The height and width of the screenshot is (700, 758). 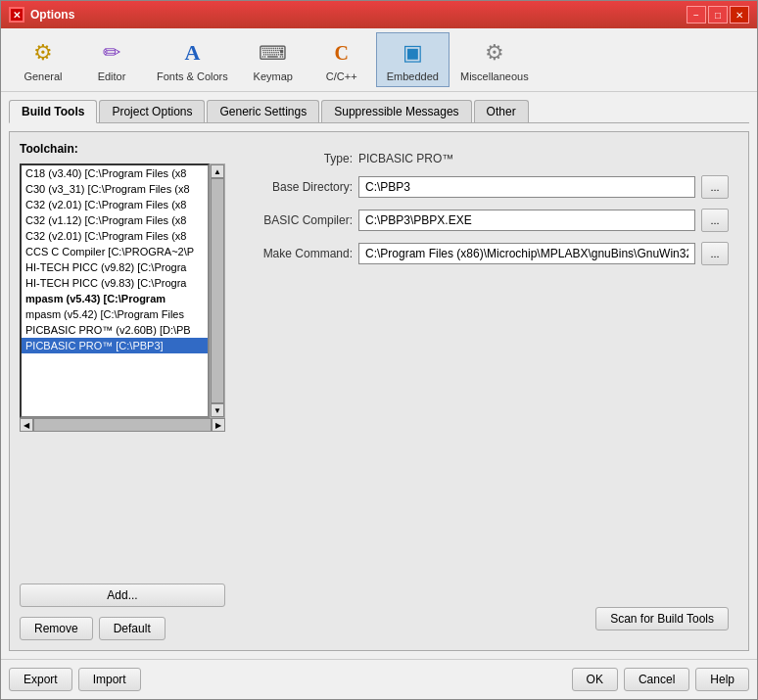 I want to click on add-button-row: Add..., so click(x=122, y=595).